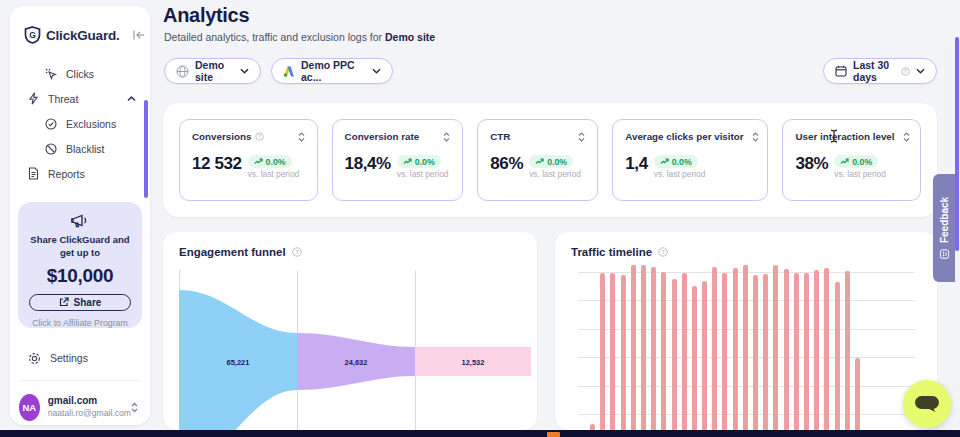 The width and height of the screenshot is (960, 437). I want to click on sidebar-item-label: Clicks, so click(80, 74).